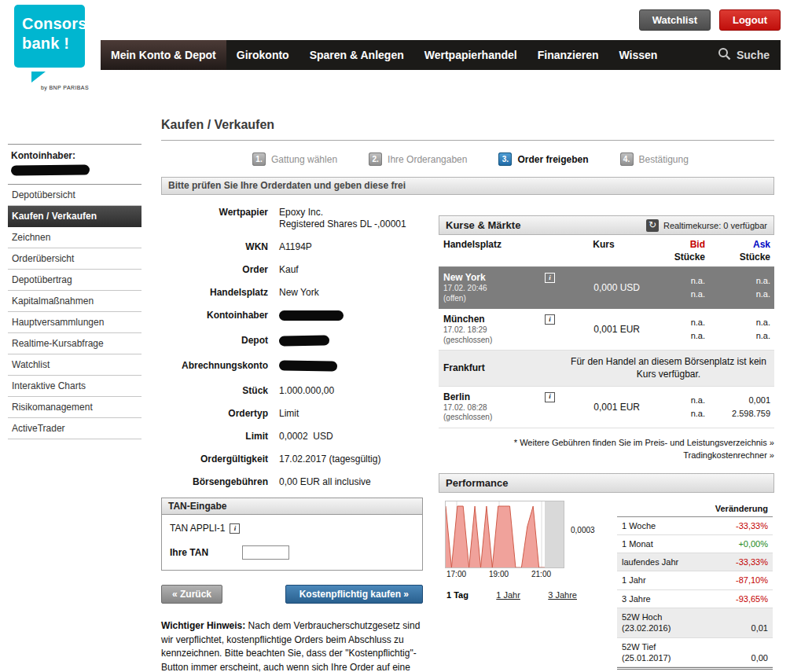  I want to click on step-4-number: 4., so click(627, 159).